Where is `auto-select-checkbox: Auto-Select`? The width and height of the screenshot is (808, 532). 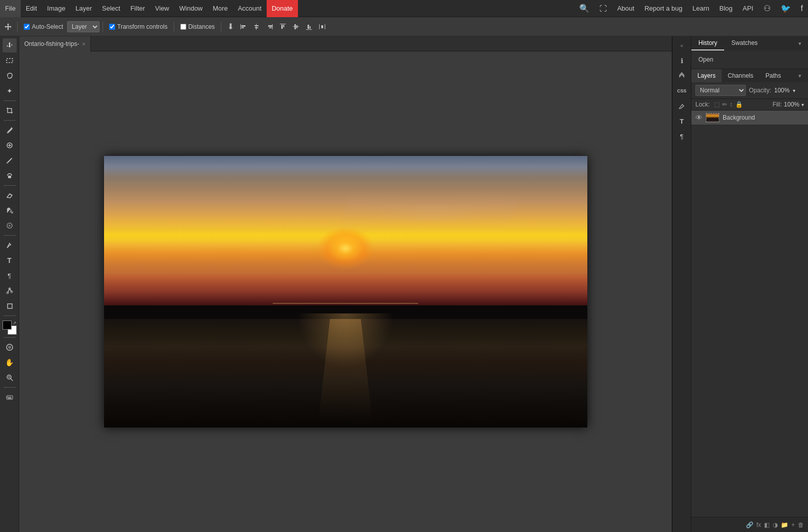 auto-select-checkbox: Auto-Select is located at coordinates (43, 27).